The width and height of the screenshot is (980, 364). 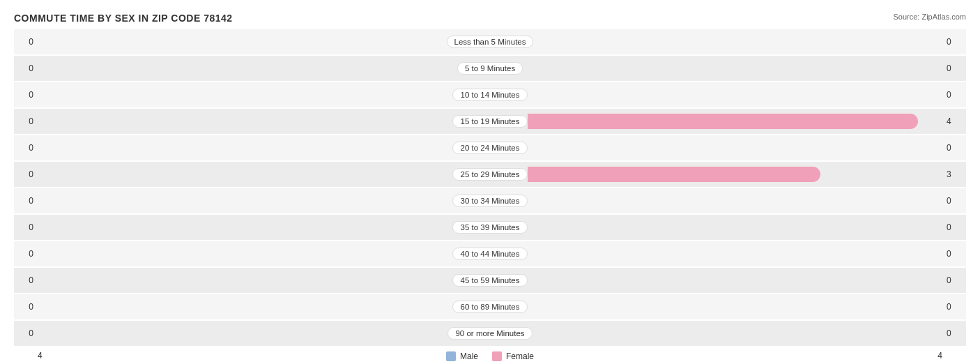 What do you see at coordinates (490, 95) in the screenshot?
I see `row-content: 0 10 to 14 Minutes 0` at bounding box center [490, 95].